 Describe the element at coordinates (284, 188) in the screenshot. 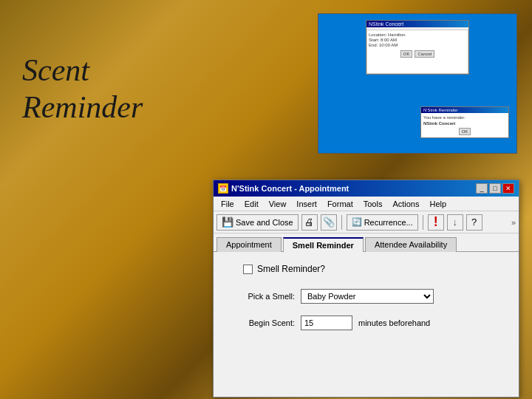

I see `titlebar-left: 📅 N'Stink Concert - Appointment` at that location.